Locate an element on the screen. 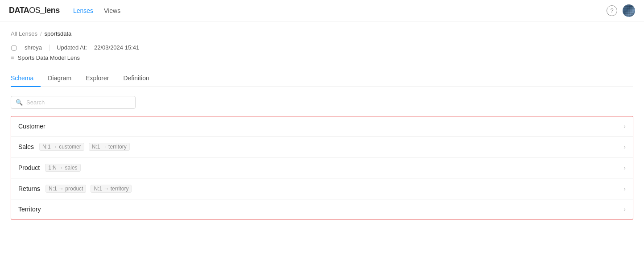  entity-relations: N:1 → customer N:1 → territory is located at coordinates (85, 147).